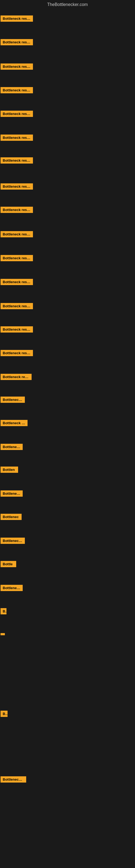 This screenshot has height=868, width=135. I want to click on bottleneck-badge: B, so click(3, 611).